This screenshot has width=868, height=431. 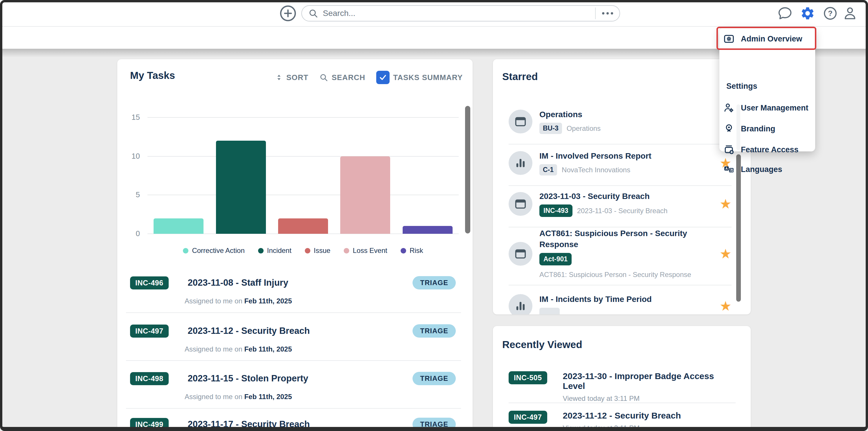 What do you see at coordinates (300, 331) in the screenshot?
I see `task-title: 2023-11-12 - Security Breach` at bounding box center [300, 331].